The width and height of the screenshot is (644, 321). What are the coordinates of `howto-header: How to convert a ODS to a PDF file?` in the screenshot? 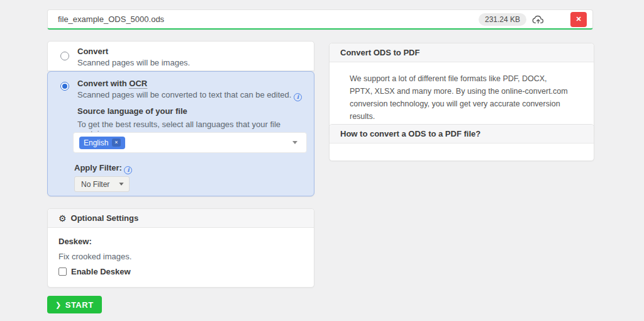 It's located at (462, 134).